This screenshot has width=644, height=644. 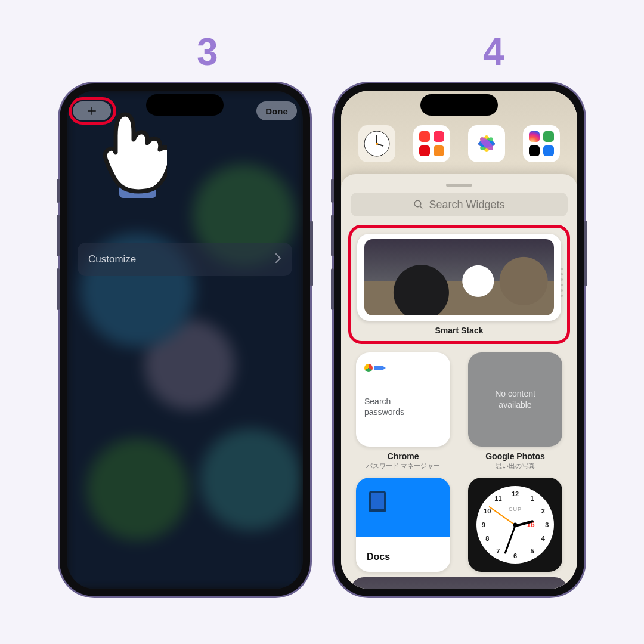 I want to click on chrome-widget-line1: Search, so click(x=407, y=402).